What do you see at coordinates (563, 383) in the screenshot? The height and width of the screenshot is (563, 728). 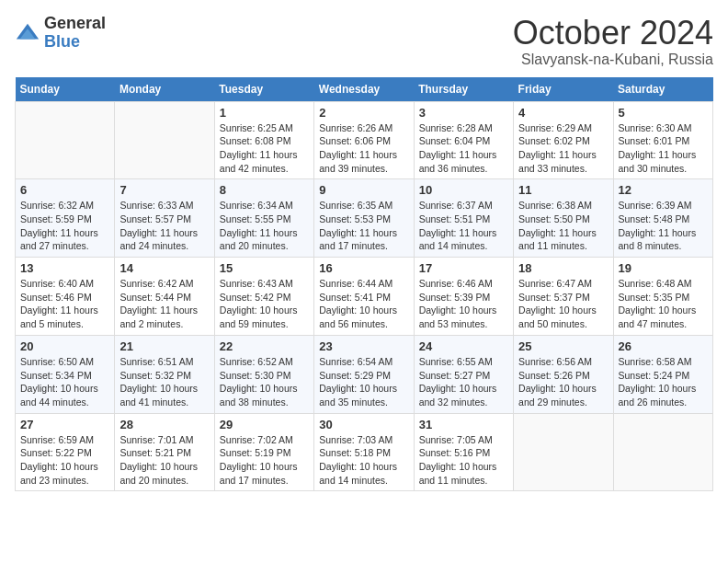 I see `day-info: Sunrise: 6:56 AMSunset: 5:26 PMDaylight:…` at bounding box center [563, 383].